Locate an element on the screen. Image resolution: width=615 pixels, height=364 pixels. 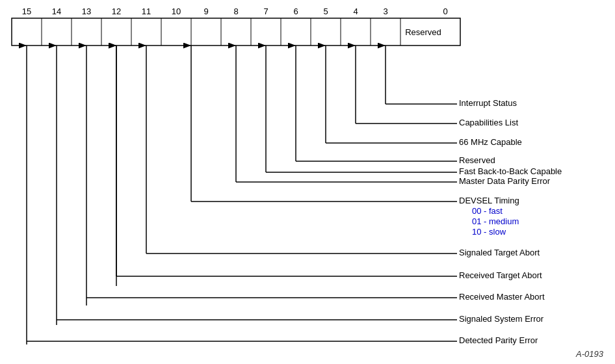
bit-label-15: 15 is located at coordinates (27, 12).